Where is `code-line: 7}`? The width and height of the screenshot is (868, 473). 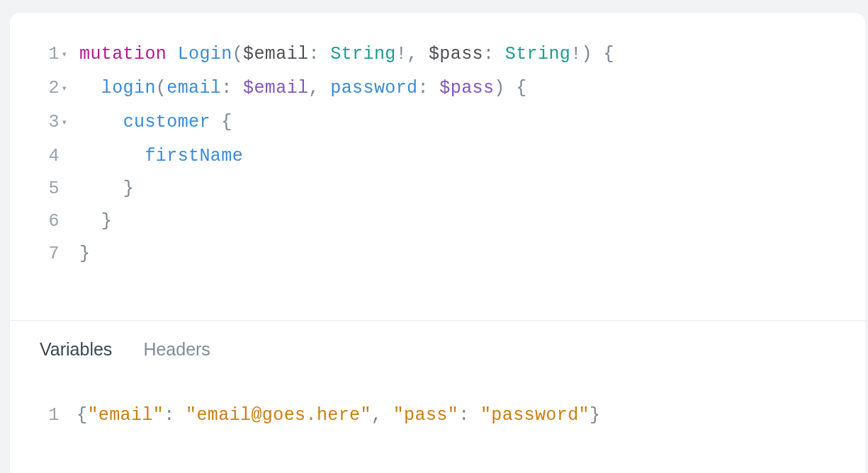 code-line: 7} is located at coordinates (438, 254).